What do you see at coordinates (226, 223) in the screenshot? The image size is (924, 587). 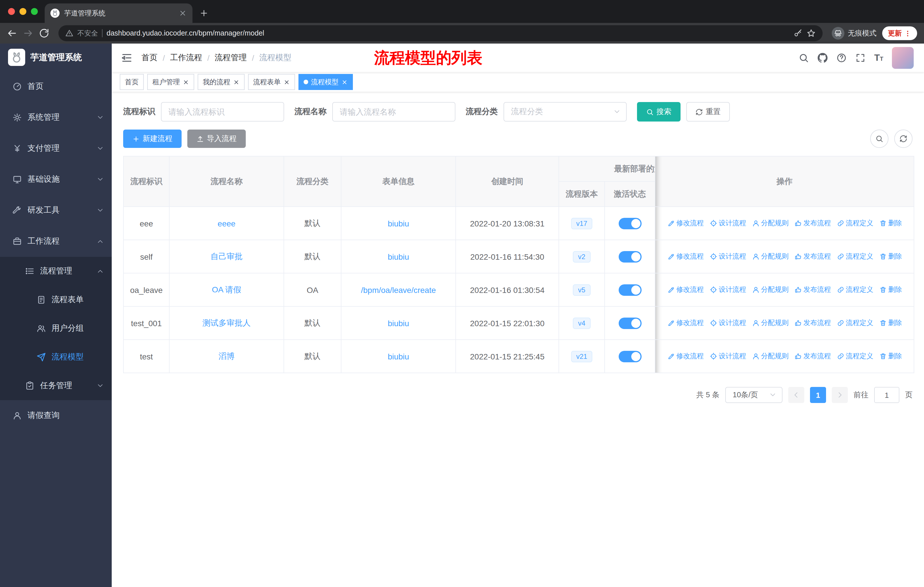 I see `model-name-link: eeee` at bounding box center [226, 223].